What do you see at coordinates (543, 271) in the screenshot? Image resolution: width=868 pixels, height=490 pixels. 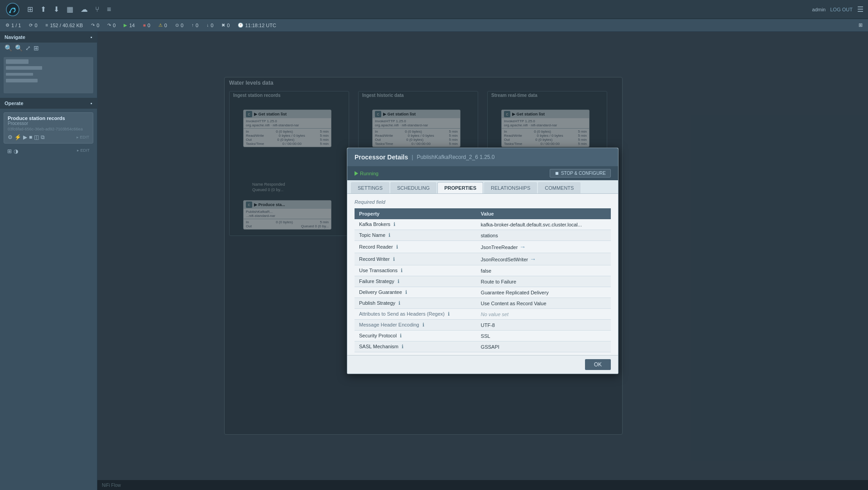 I see `prop-value-cell: false` at bounding box center [543, 271].